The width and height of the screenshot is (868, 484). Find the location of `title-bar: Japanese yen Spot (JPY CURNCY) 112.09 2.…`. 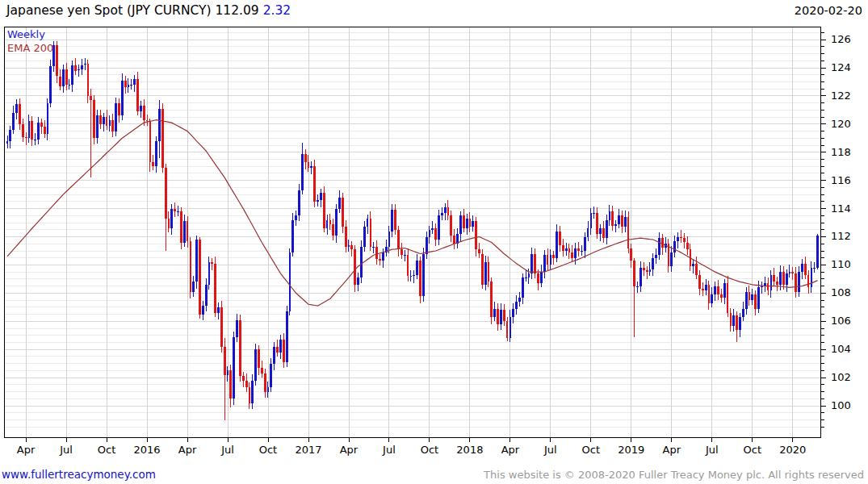

title-bar: Japanese yen Spot (JPY CURNCY) 112.09 2.… is located at coordinates (434, 12).